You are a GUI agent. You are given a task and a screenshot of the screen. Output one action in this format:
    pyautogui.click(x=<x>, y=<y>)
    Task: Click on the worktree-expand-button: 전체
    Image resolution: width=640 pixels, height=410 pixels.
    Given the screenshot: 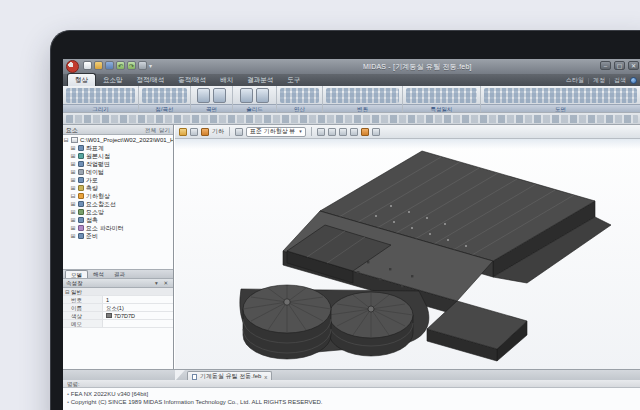 What is the action you would take?
    pyautogui.click(x=150, y=130)
    